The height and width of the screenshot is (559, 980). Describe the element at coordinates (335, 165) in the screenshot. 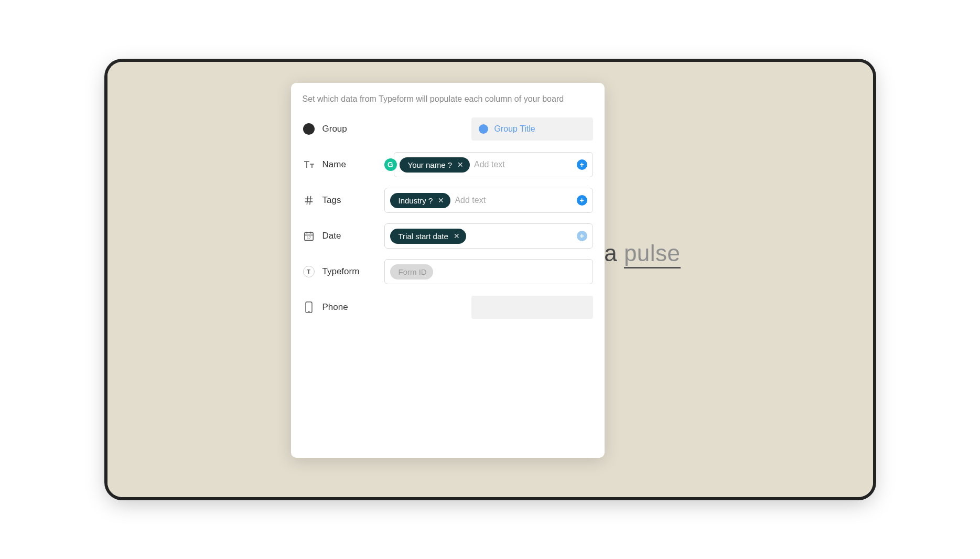

I see `row-label-name: Name` at that location.